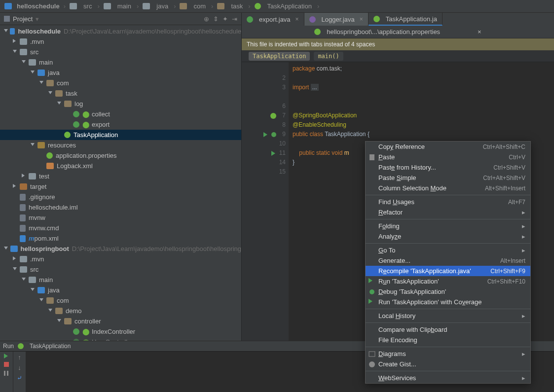 The width and height of the screenshot is (554, 392). What do you see at coordinates (6, 372) in the screenshot?
I see `run-toolbar-left` at bounding box center [6, 372].